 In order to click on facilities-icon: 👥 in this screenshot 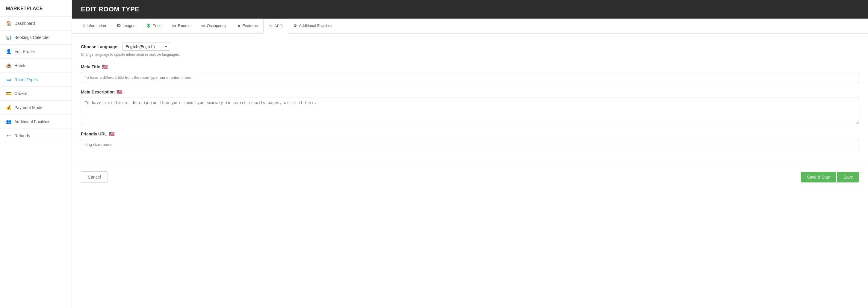, I will do `click(9, 122)`.